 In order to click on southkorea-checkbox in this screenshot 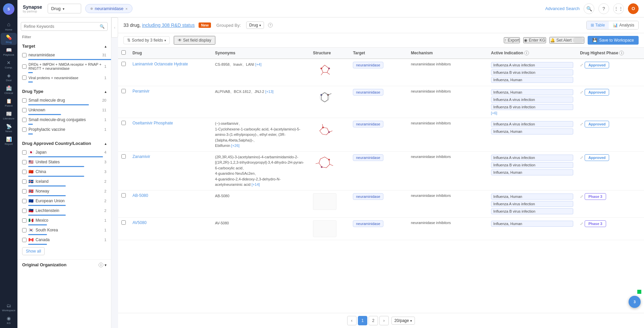, I will do `click(24, 230)`.